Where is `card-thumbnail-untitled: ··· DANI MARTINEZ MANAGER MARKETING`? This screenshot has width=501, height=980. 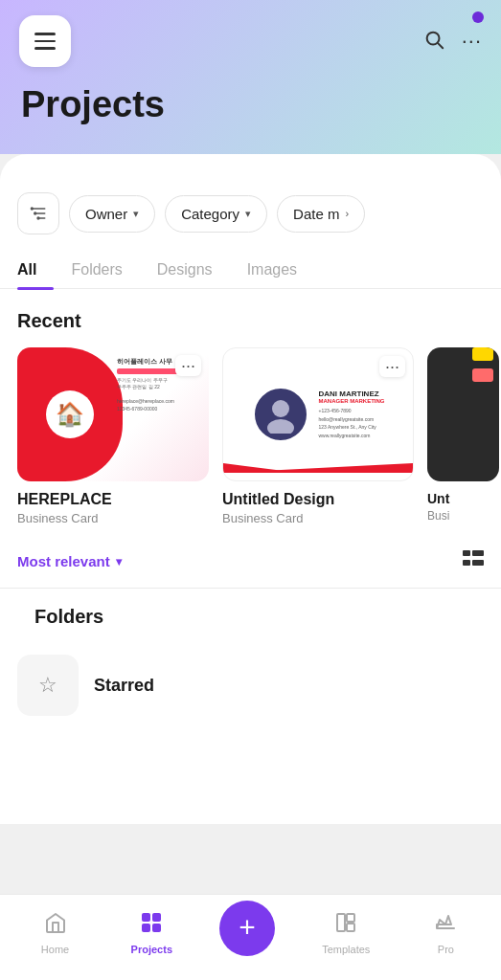
card-thumbnail-untitled: ··· DANI MARTINEZ MANAGER MARKETING is located at coordinates (318, 414).